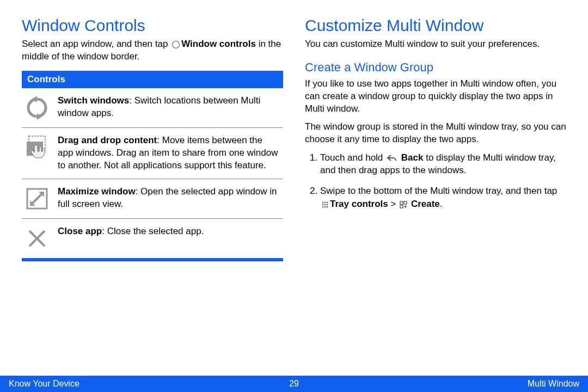 The width and height of the screenshot is (588, 392). Describe the element at coordinates (413, 158) in the screenshot. I see `step1-bold: Back` at that location.